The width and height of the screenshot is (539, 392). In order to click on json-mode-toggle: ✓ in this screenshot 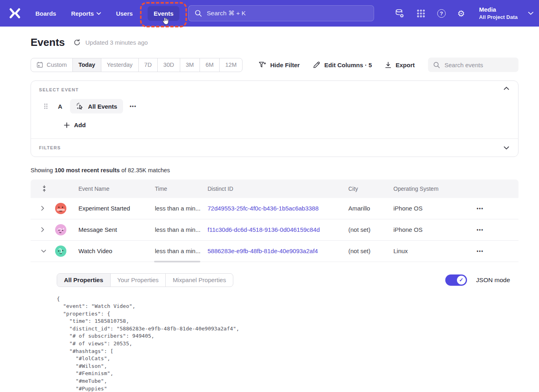, I will do `click(456, 280)`.